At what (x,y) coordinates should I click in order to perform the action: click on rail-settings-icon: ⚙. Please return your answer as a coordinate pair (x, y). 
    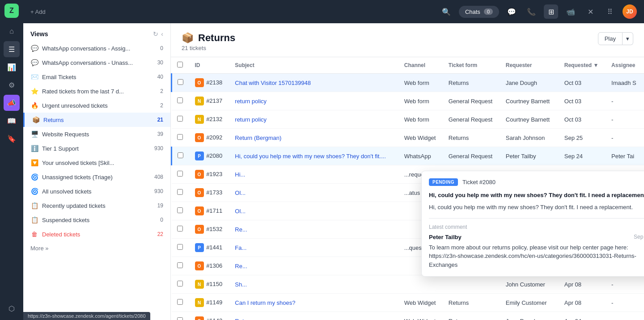
    Looking at the image, I should click on (12, 85).